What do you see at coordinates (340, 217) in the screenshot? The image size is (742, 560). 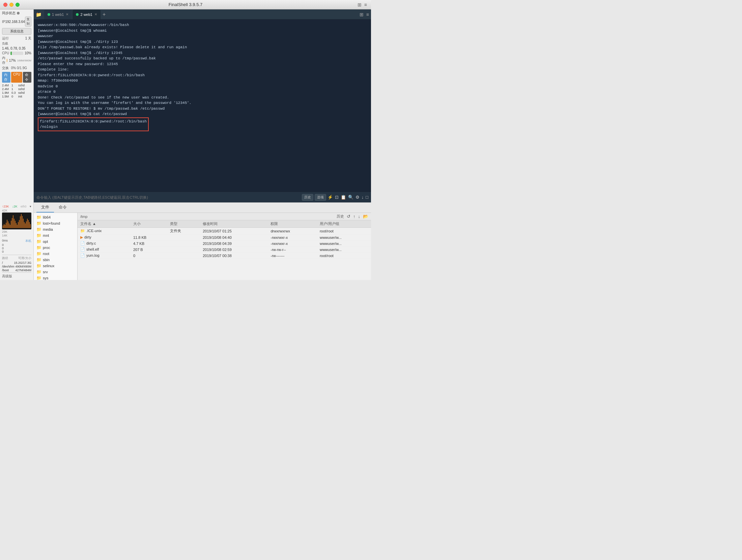 I see `history-label: 历史` at bounding box center [340, 217].